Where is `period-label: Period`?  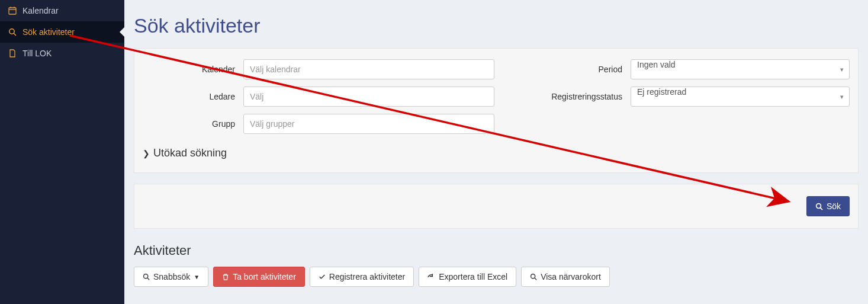
period-label: Period is located at coordinates (574, 69).